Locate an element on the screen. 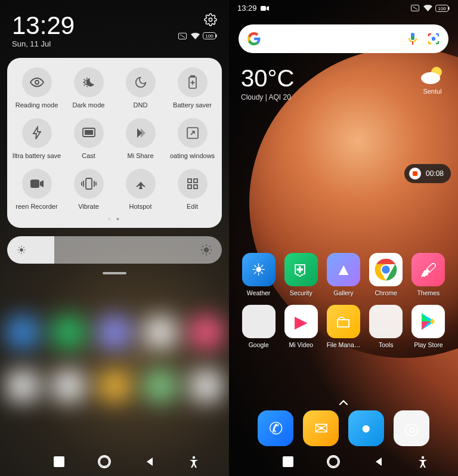 The width and height of the screenshot is (458, 476). qs-tile-grid: Edit is located at coordinates (192, 190).